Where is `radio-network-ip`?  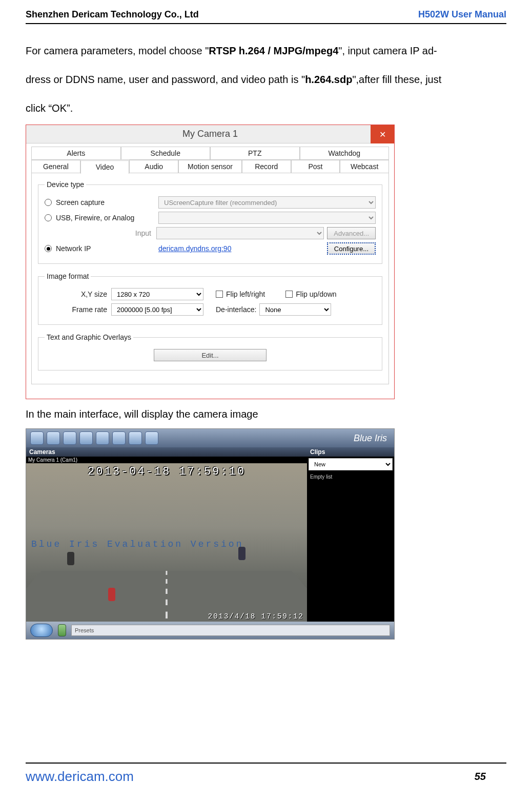 radio-network-ip is located at coordinates (48, 249).